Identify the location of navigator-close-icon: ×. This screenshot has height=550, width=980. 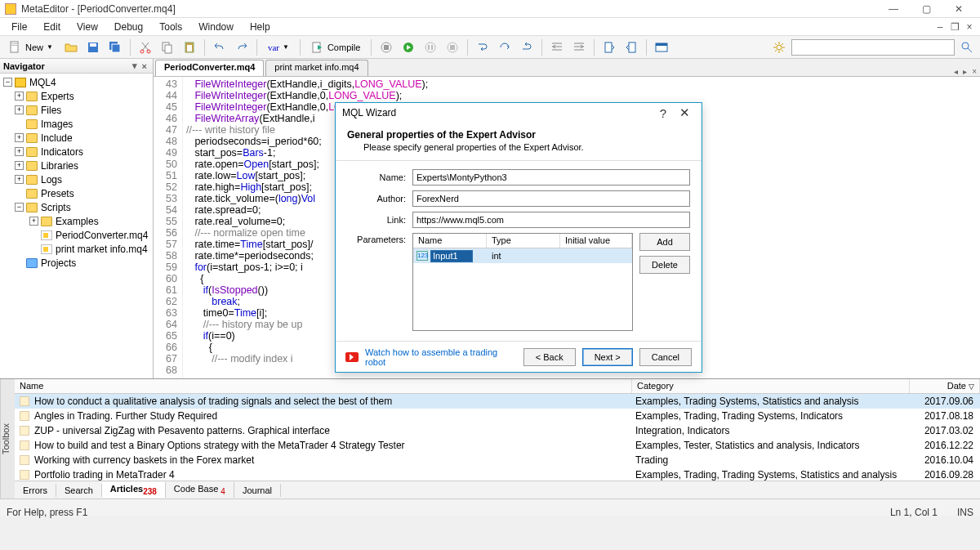
(145, 66).